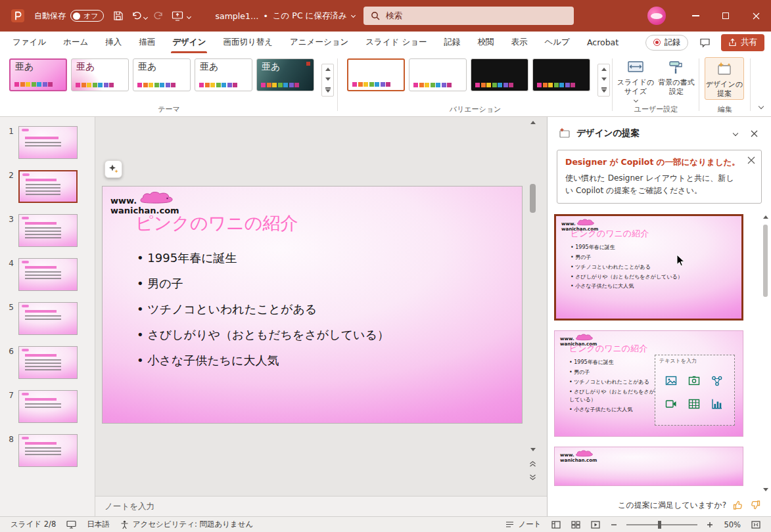  I want to click on thumbs-down-icon, so click(755, 505).